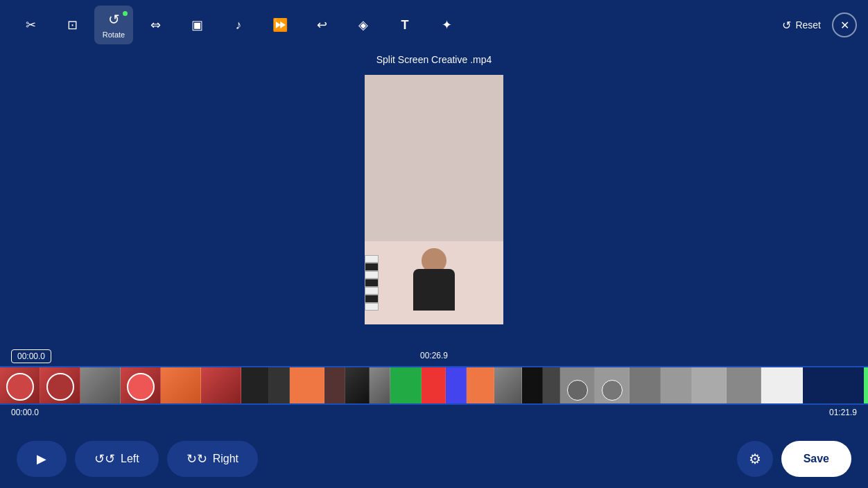 The height and width of the screenshot is (488, 868). What do you see at coordinates (434, 283) in the screenshot?
I see `preview-bottom-half` at bounding box center [434, 283].